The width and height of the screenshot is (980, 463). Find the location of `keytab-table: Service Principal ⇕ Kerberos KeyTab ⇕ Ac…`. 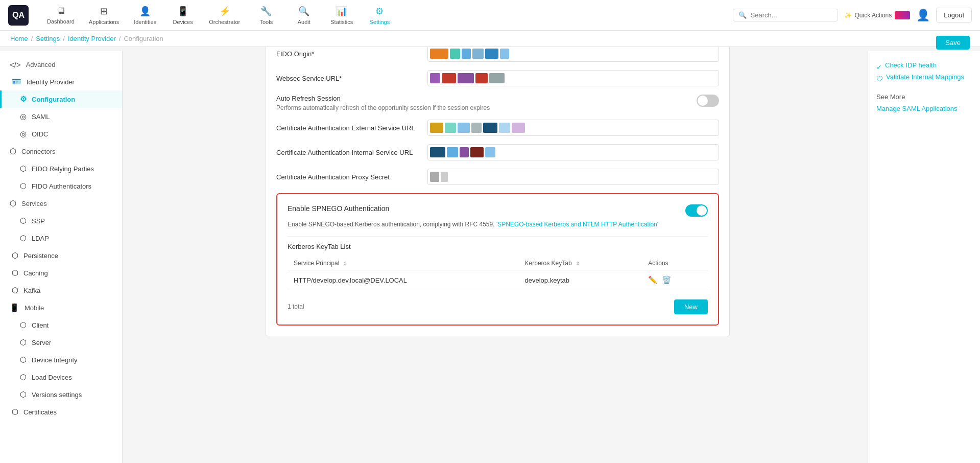

keytab-table: Service Principal ⇕ Kerberos KeyTab ⇕ Ac… is located at coordinates (497, 273).